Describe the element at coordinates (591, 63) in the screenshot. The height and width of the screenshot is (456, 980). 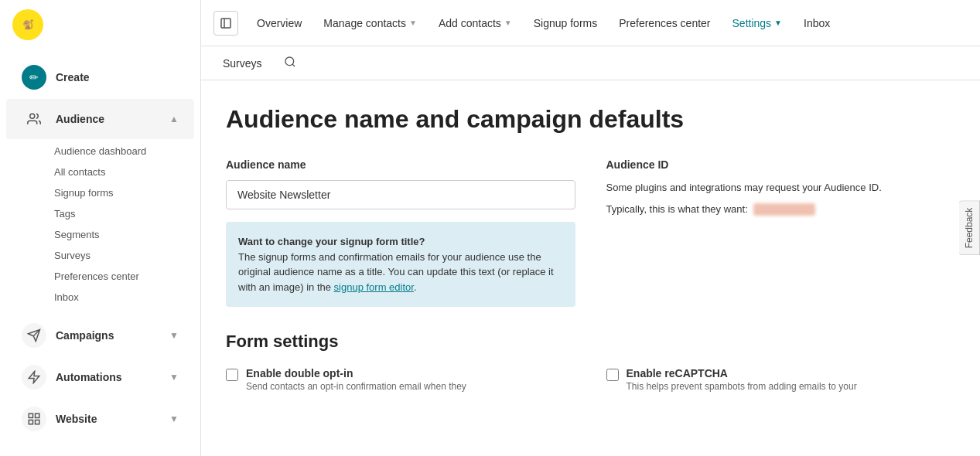
I see `second-nav: Surveys` at that location.